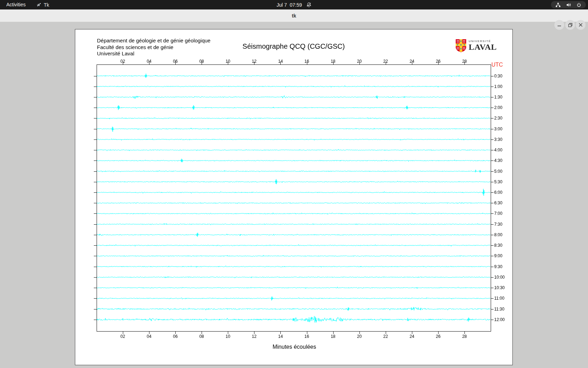  I want to click on x-tick-label-bottom: 04, so click(149, 336).